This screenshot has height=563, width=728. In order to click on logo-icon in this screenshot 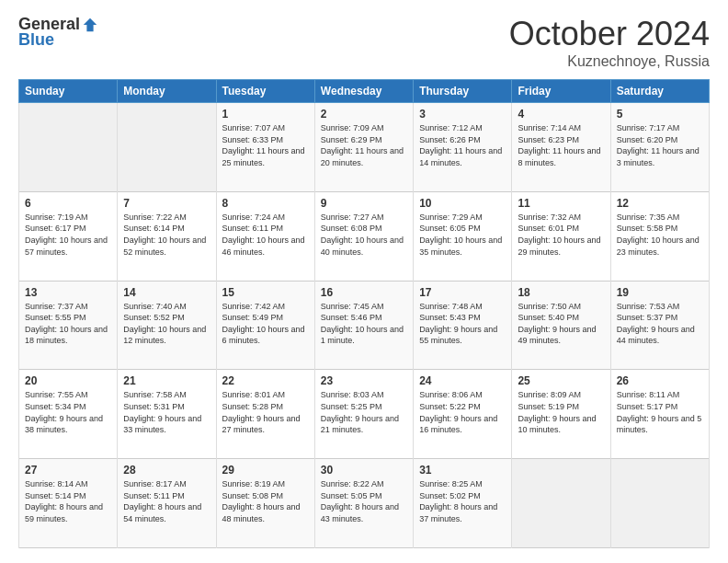, I will do `click(90, 25)`.